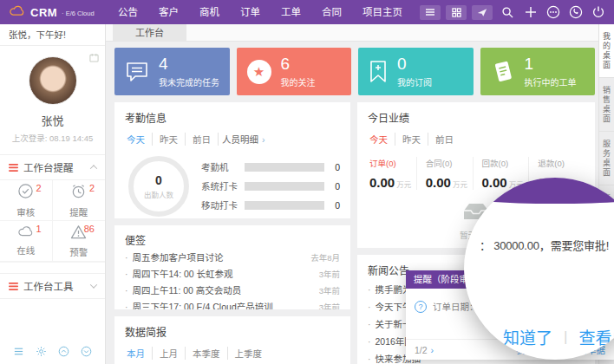 Image resolution: width=614 pixels, height=364 pixels. What do you see at coordinates (508, 12) in the screenshot?
I see `search-icon` at bounding box center [508, 12].